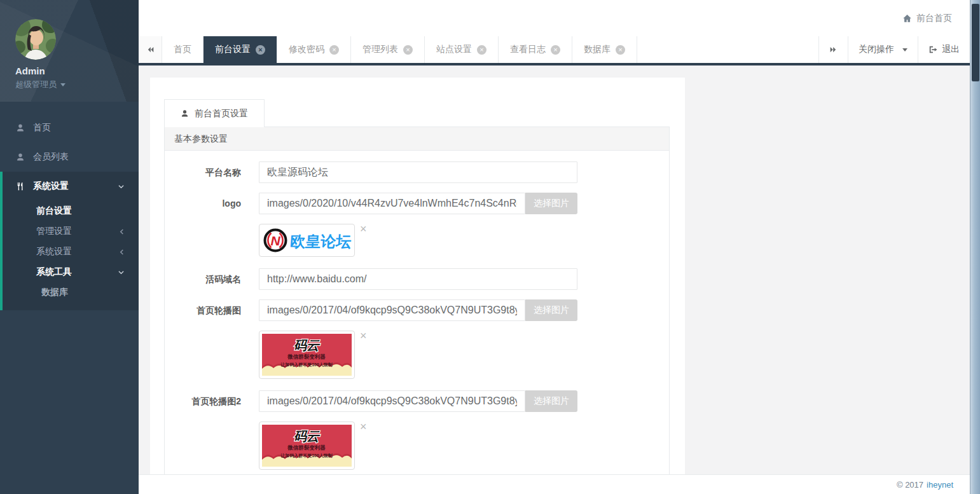  What do you see at coordinates (122, 252) in the screenshot?
I see `chevron-left-icon` at bounding box center [122, 252].